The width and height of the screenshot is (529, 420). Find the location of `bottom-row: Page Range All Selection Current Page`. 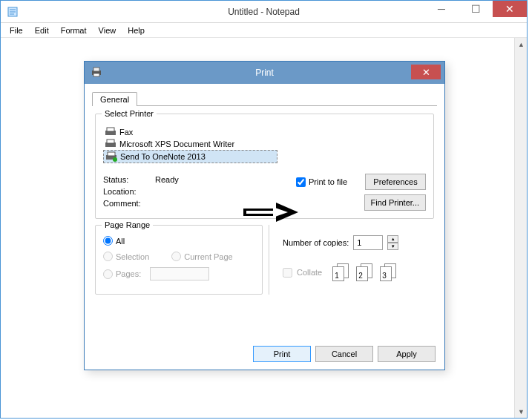

bottom-row: Page Range All Selection Current Page is located at coordinates (264, 260).